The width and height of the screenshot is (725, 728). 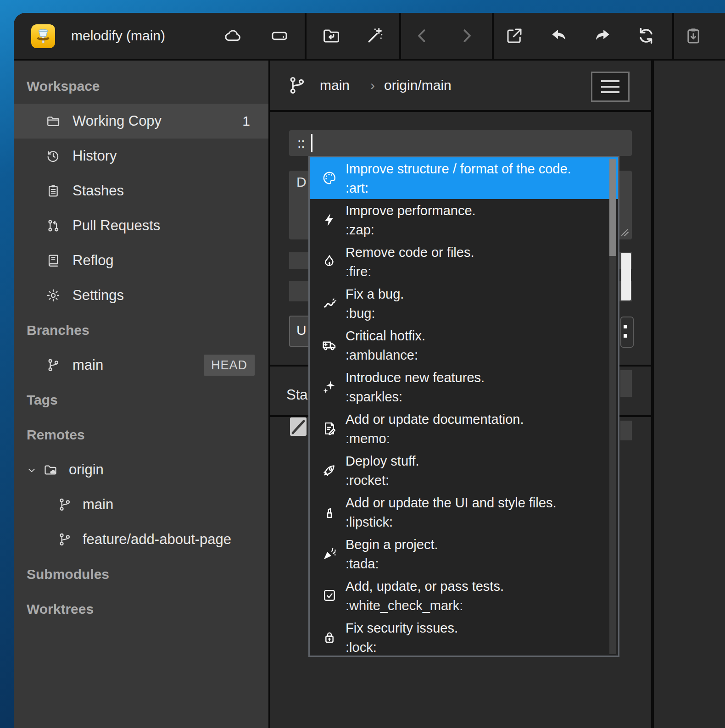 I want to click on suggestion-title: Remove code or files., so click(x=410, y=252).